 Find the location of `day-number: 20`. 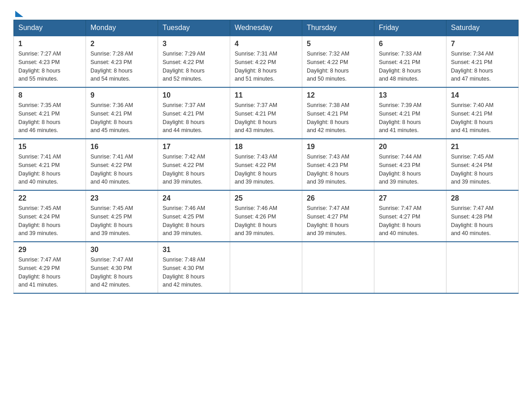

day-number: 20 is located at coordinates (410, 147).